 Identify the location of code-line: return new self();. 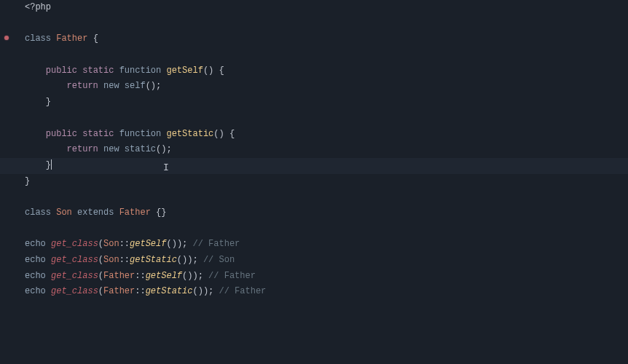
(326, 87).